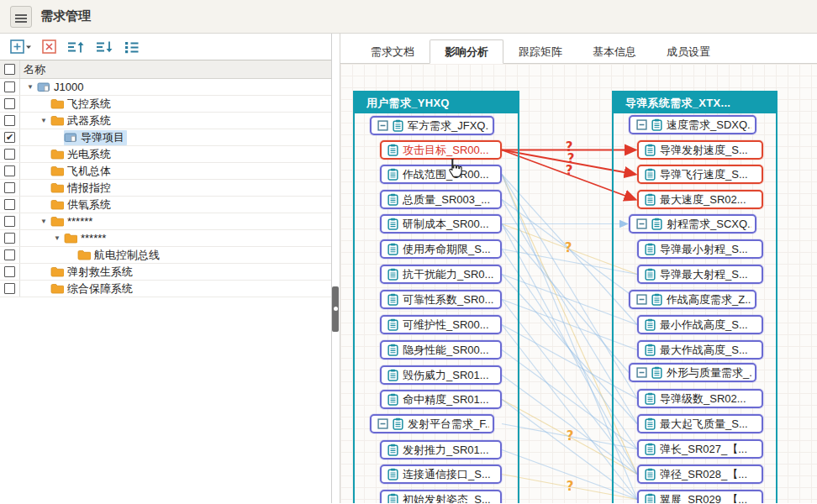  I want to click on tree-row: 光电系统, so click(166, 155).